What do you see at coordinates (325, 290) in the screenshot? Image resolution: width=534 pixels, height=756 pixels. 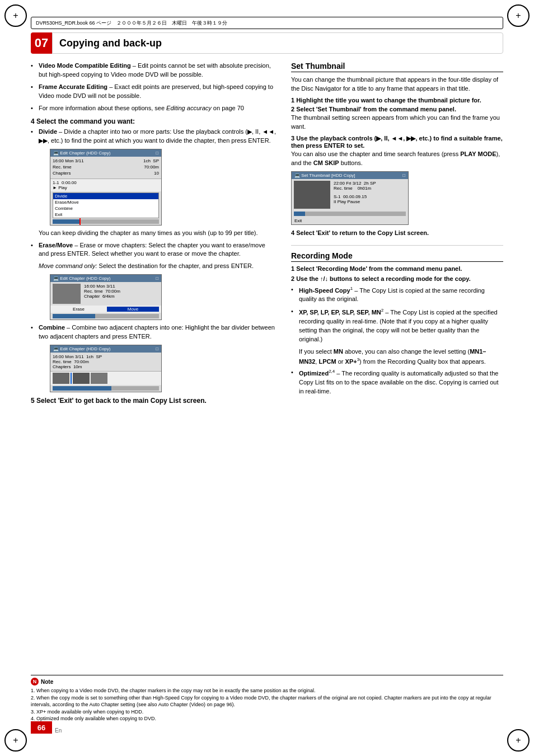 I see `high-speed-label: High-Speed Copy` at bounding box center [325, 290].